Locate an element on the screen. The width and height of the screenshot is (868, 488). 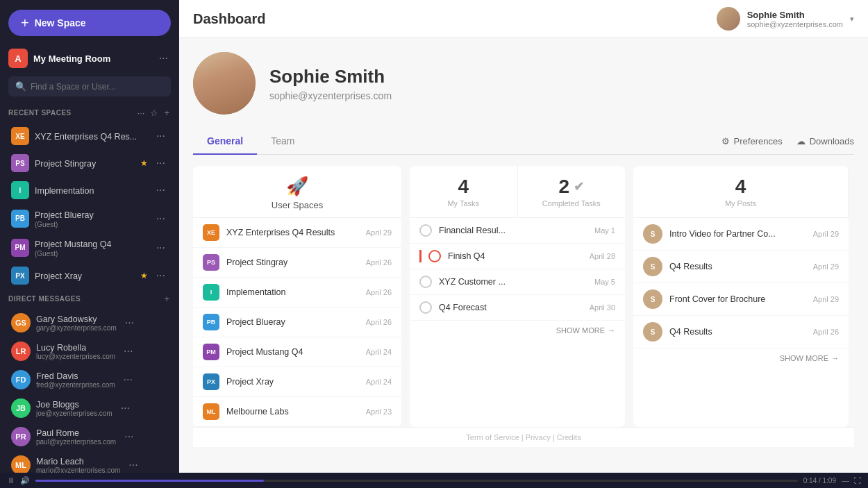
dm-avatar-jb: JB is located at coordinates (21, 408).